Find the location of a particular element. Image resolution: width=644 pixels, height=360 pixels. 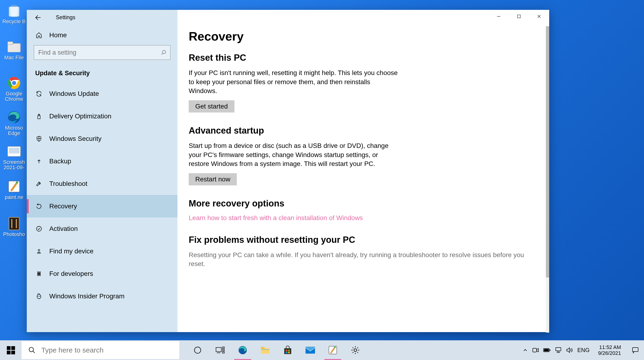

section-heading: Reset this PC is located at coordinates (367, 58).